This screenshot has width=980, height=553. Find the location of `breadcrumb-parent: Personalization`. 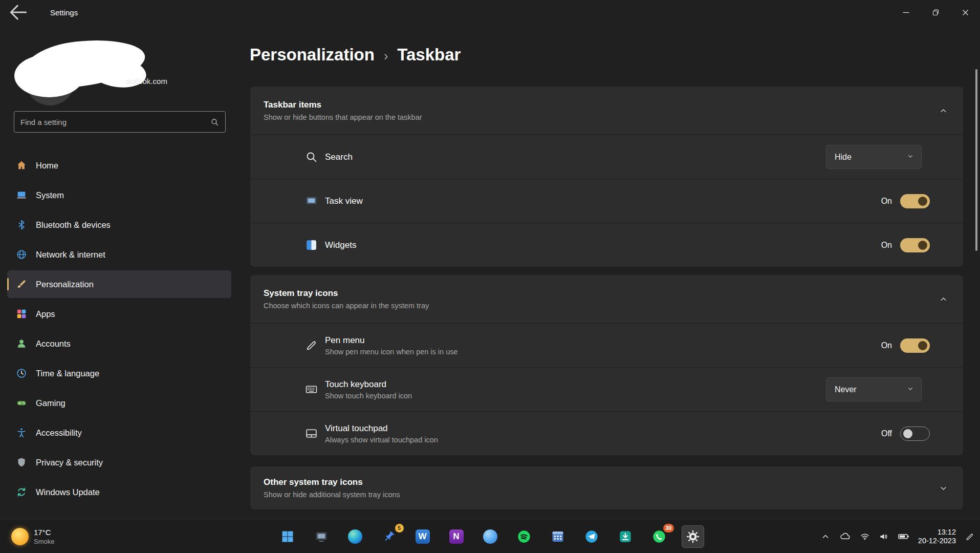

breadcrumb-parent: Personalization is located at coordinates (312, 55).